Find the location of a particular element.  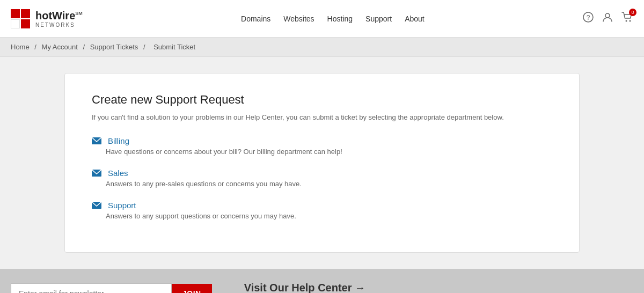

breadcrumb-sep-1: / is located at coordinates (35, 47).